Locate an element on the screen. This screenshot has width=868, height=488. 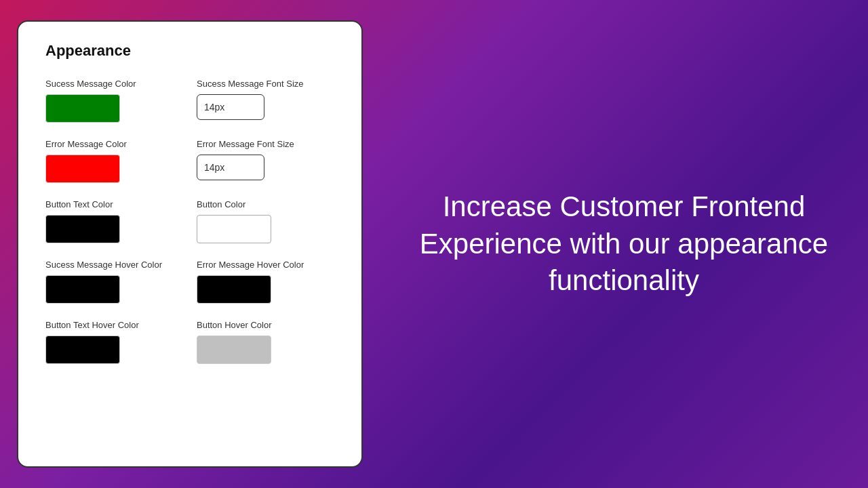
success-message-font-size-label: Sucess Message Font Size is located at coordinates (266, 84).